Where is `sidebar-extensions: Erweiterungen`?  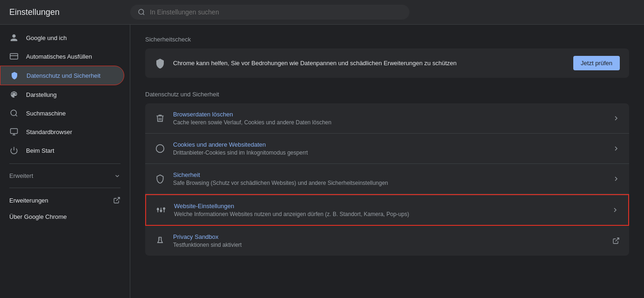 sidebar-extensions: Erweiterungen is located at coordinates (65, 200).